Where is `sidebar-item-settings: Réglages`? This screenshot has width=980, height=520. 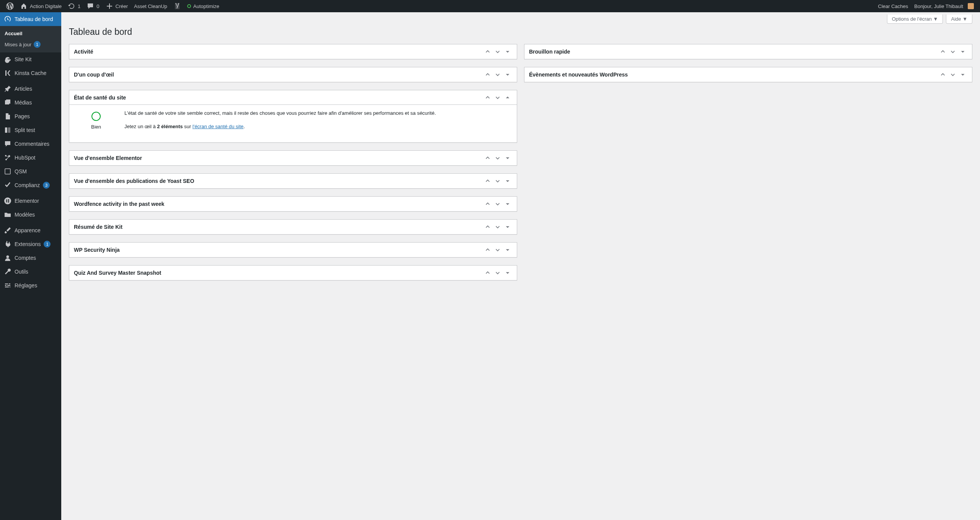 sidebar-item-settings: Réglages is located at coordinates (31, 285).